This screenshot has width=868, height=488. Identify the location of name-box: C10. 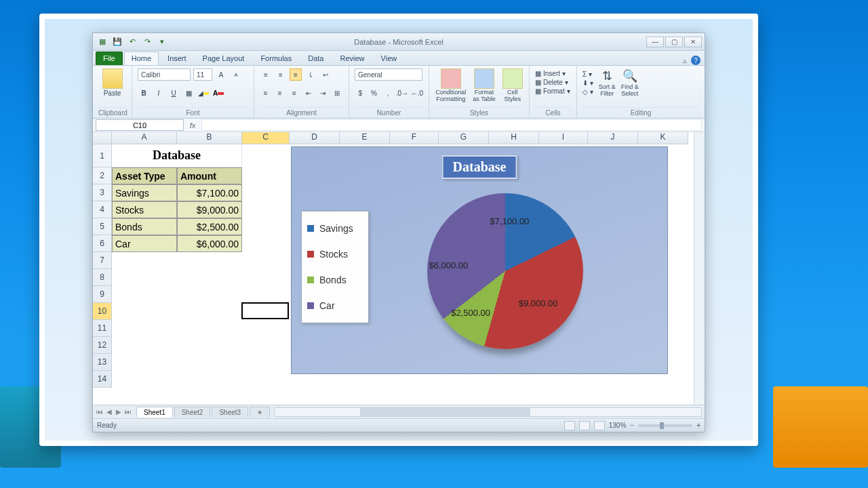
(140, 125).